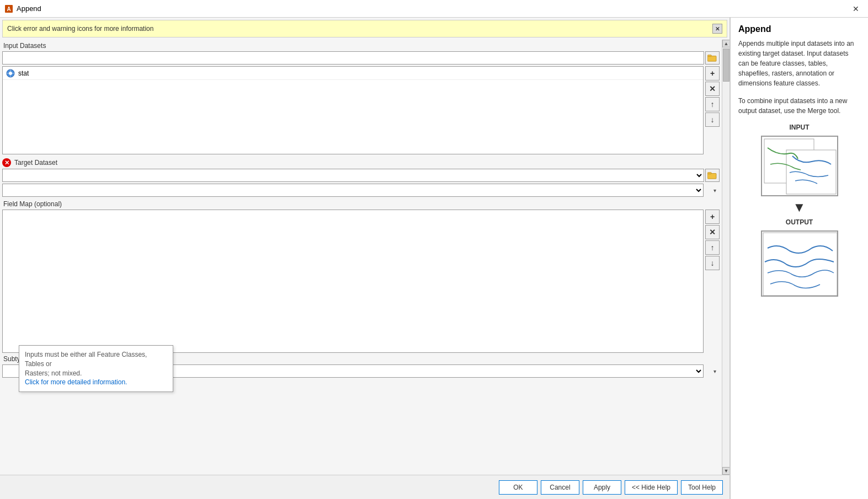 Image resolution: width=868 pixels, height=499 pixels. I want to click on field-map-remove-button: ✕, so click(712, 232).